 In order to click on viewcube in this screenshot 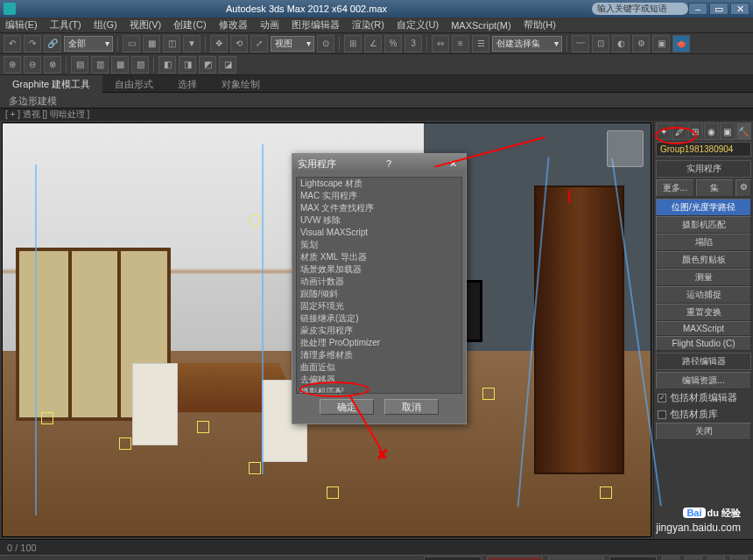, I will do `click(625, 149)`.